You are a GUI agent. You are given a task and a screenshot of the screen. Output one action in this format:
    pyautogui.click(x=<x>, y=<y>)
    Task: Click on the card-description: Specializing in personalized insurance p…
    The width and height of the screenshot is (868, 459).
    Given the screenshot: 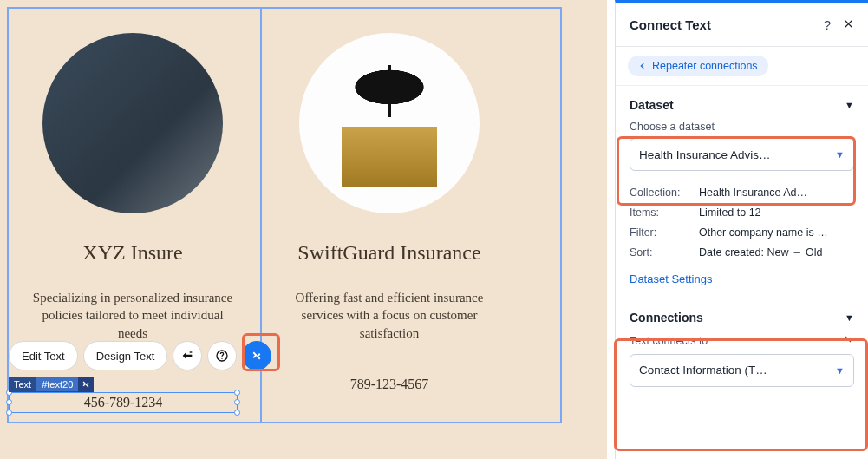 What is the action you would take?
    pyautogui.click(x=133, y=316)
    